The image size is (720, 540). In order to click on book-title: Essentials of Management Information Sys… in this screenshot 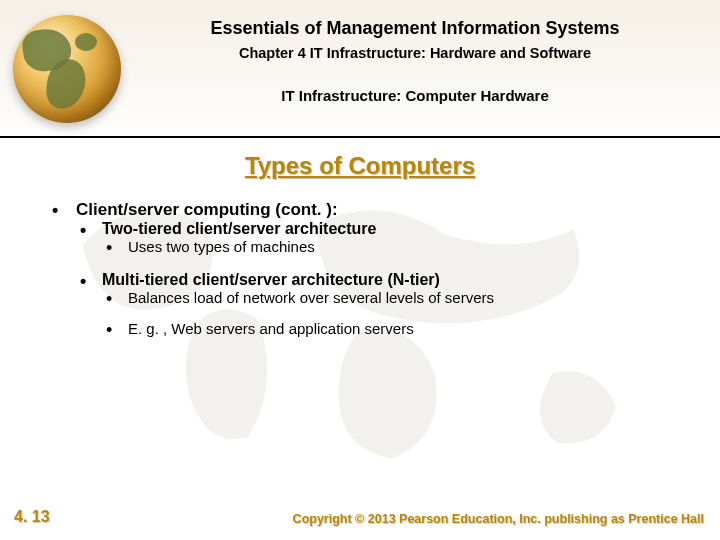, I will do `click(415, 28)`.